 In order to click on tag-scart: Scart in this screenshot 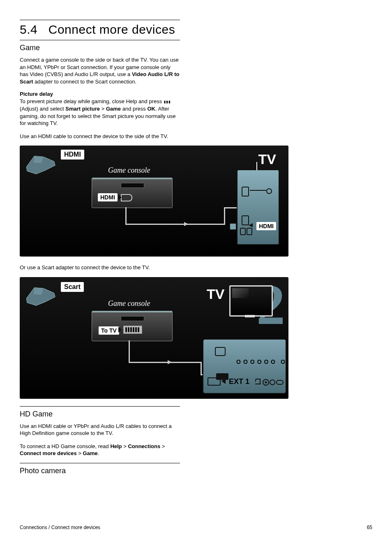, I will do `click(72, 287)`.